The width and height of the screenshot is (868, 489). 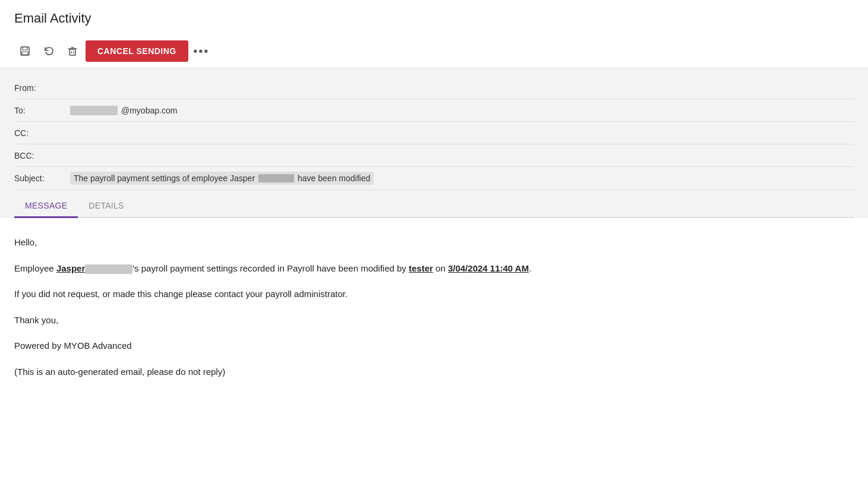 What do you see at coordinates (222, 178) in the screenshot?
I see `subject-box: The payroll payment settings of employee…` at bounding box center [222, 178].